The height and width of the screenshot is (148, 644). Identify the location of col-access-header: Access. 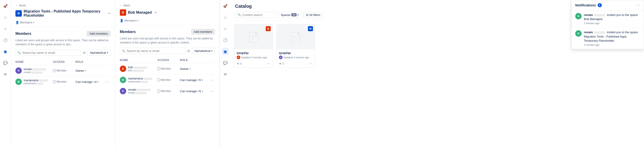
(64, 62).